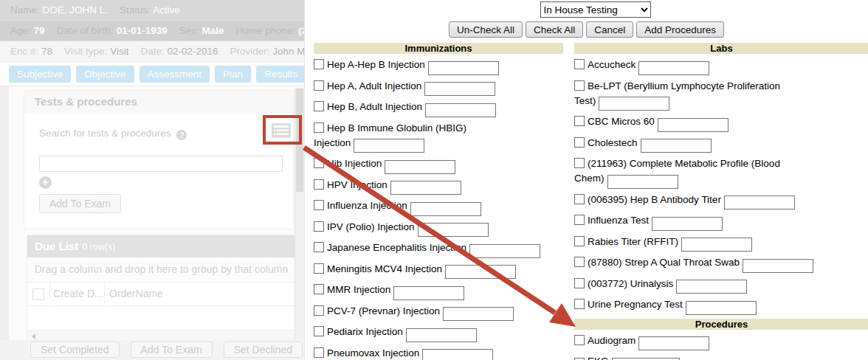 The width and height of the screenshot is (868, 360). What do you see at coordinates (721, 145) in the screenshot?
I see `checkbox-item: Cholestech` at bounding box center [721, 145].